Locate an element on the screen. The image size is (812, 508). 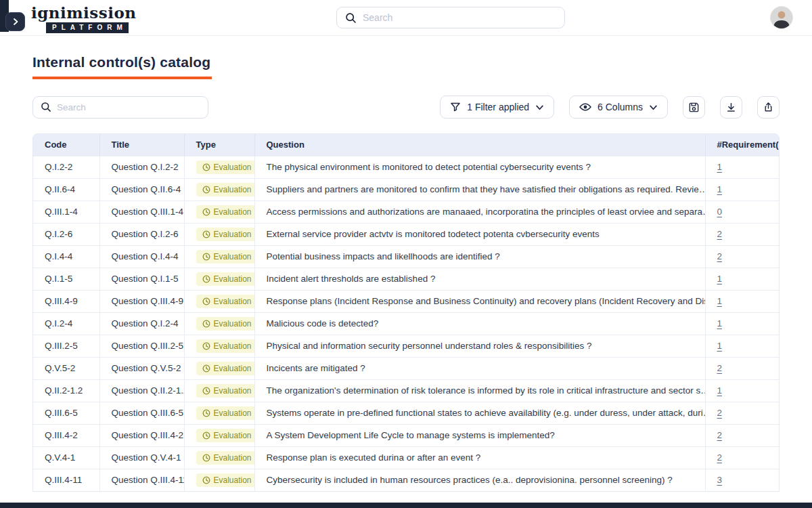
table-row: Q.I.2-4 Question Q.I.2-4 Evaluation Mali… is located at coordinates (406, 324).